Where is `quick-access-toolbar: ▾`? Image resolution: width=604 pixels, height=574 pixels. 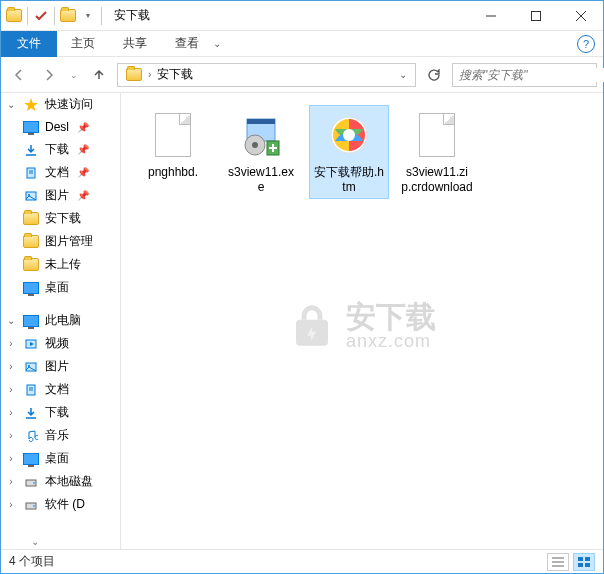
quick-access-toolbar: ▾ is located at coordinates (54, 16).